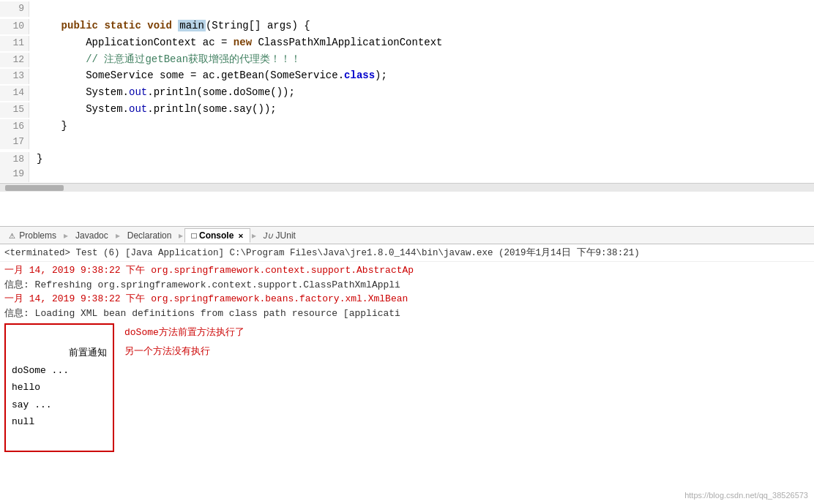 The width and height of the screenshot is (814, 504). What do you see at coordinates (12, 236) in the screenshot?
I see `problems-icon: ⚠` at bounding box center [12, 236].